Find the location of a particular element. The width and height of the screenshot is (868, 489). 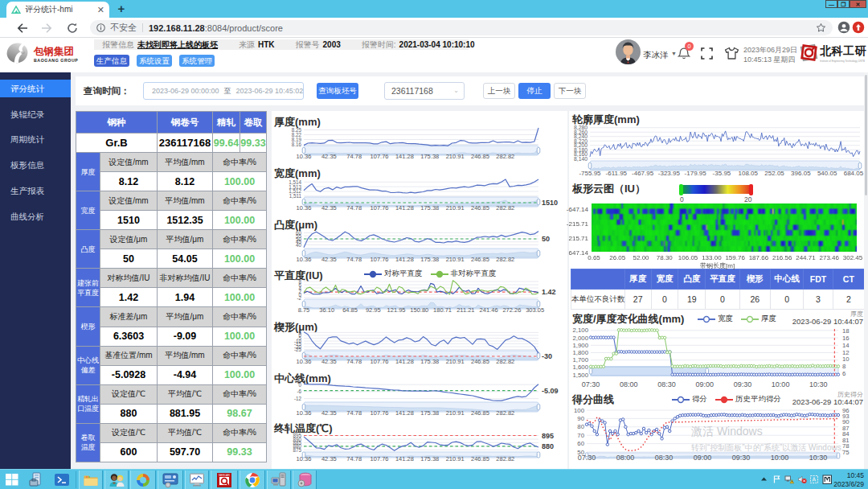

svg-text: 246.85 is located at coordinates (481, 208).